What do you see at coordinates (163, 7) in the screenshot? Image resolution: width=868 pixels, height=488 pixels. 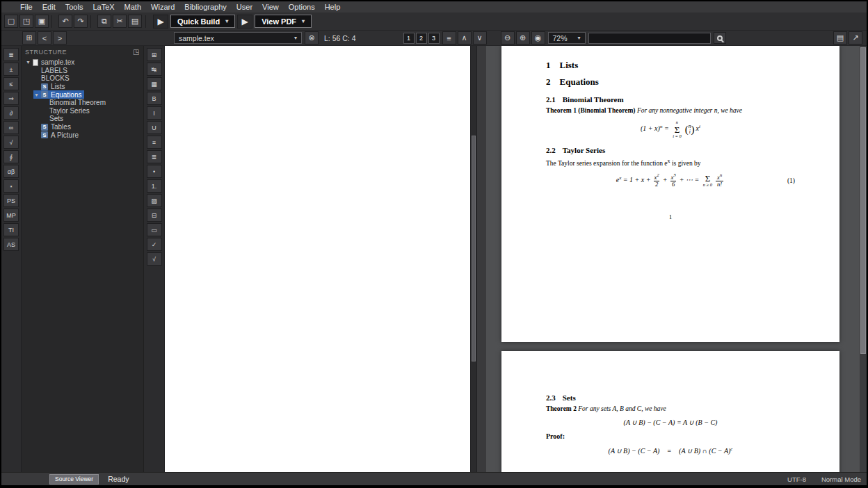 I see `menu-wizard: Wizard` at bounding box center [163, 7].